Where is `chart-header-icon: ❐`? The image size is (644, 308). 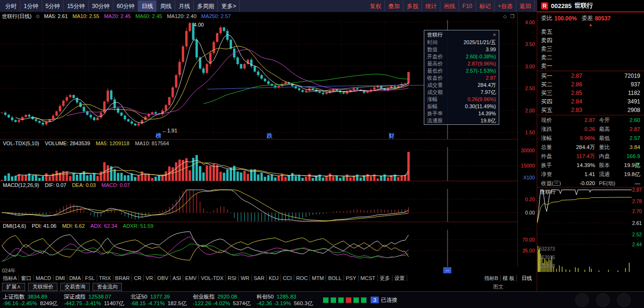 chart-header-icon: ❐ is located at coordinates (513, 16).